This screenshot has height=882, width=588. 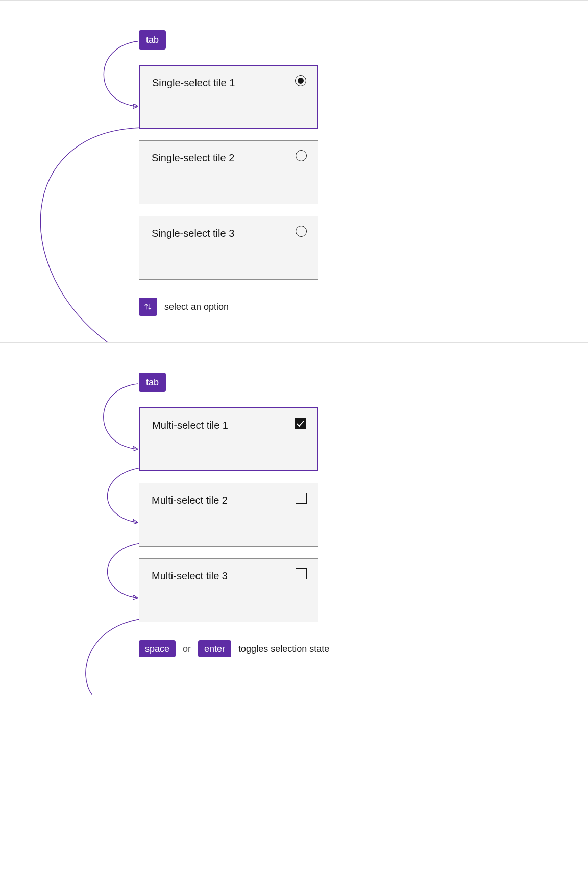 I want to click on caption-sep: or, so click(x=187, y=649).